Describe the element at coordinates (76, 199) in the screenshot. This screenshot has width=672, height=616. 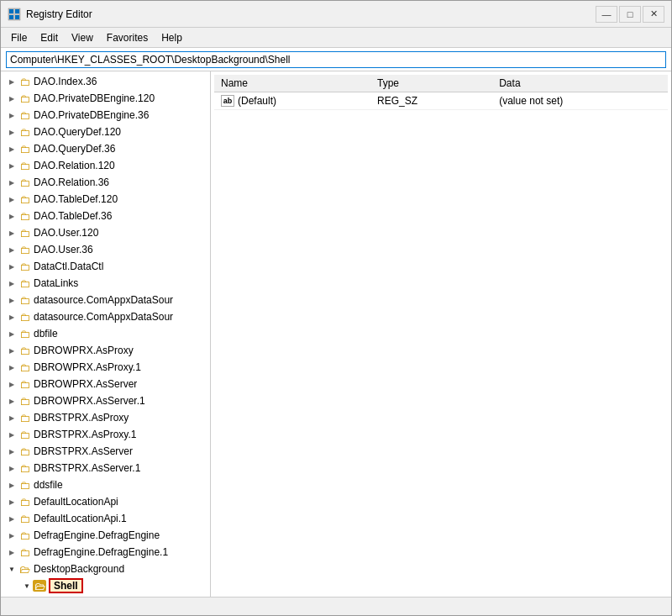
I see `tree-label: DAO.TableDef.120` at that location.